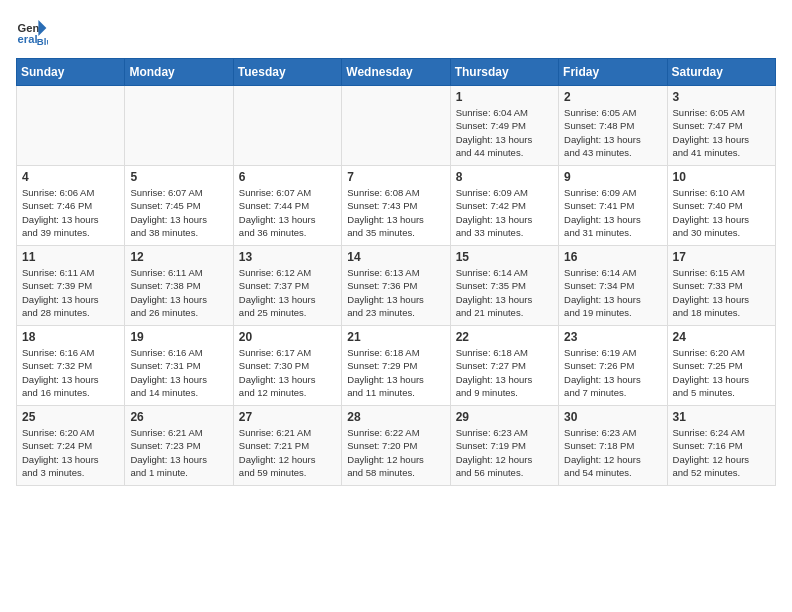 This screenshot has height=612, width=792. What do you see at coordinates (287, 206) in the screenshot?
I see `day-cell: 6Sunrise: 6:07 AM Sunset: 7:44 PM Daylig…` at bounding box center [287, 206].